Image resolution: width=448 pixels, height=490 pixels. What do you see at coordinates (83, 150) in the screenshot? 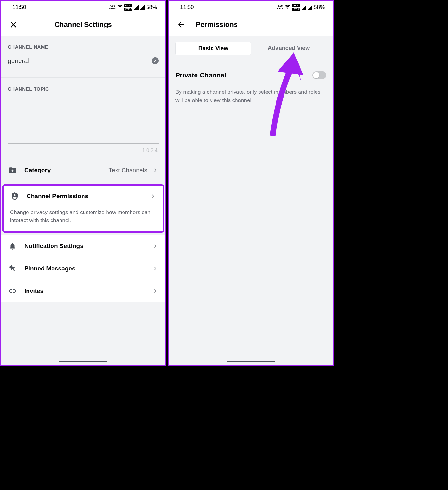
I see `topic-charcount: 1024` at bounding box center [83, 150].